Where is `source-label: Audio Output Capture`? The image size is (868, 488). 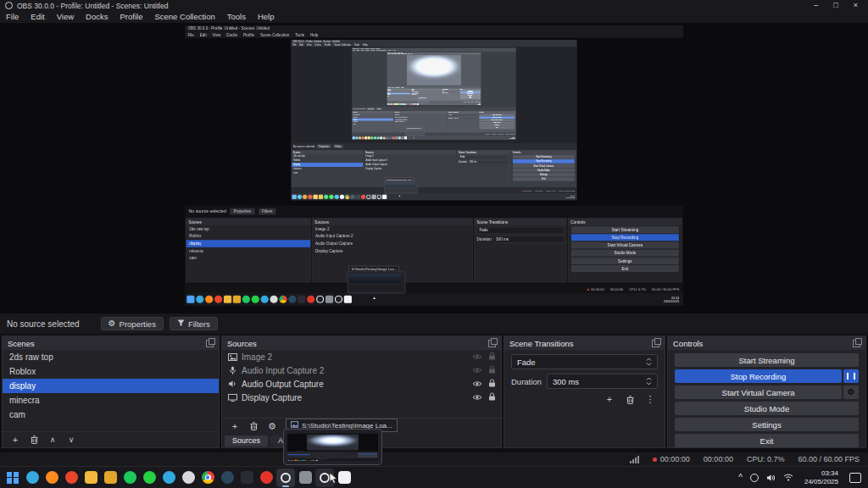
source-label: Audio Output Capture is located at coordinates (283, 385).